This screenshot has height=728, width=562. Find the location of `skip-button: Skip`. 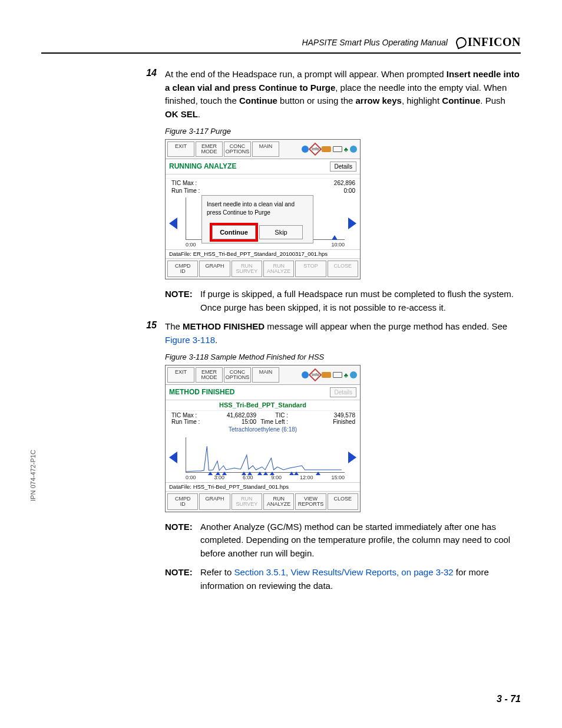

skip-button: Skip is located at coordinates (281, 232).